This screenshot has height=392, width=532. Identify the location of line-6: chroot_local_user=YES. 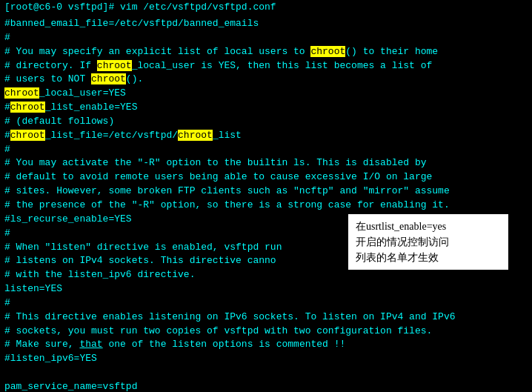
(266, 93).